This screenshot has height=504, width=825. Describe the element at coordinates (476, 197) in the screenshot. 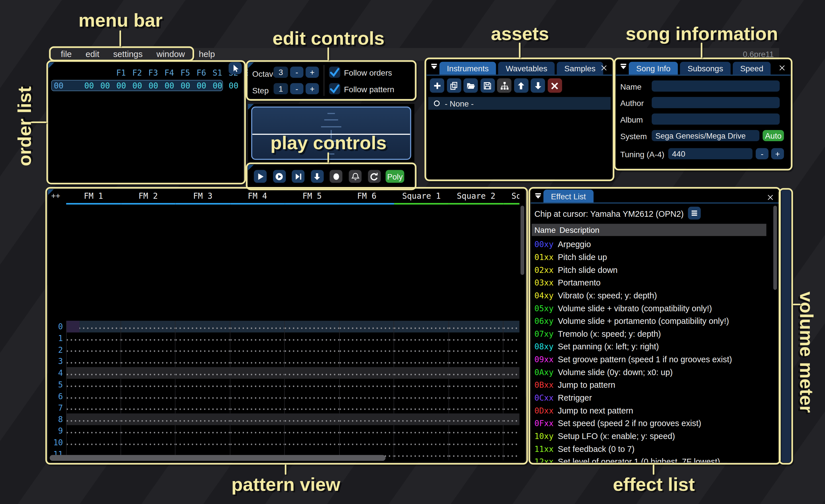

I see `pattern-channel-header: Square 2` at that location.